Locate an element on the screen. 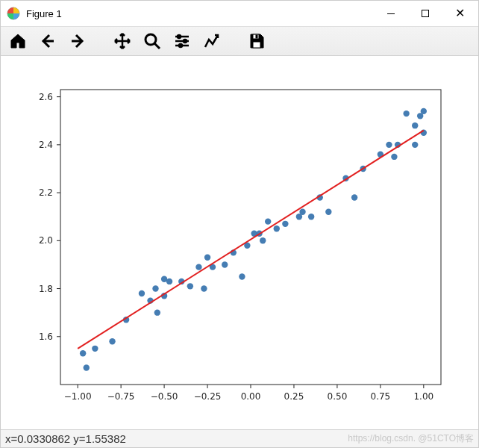 This screenshot has height=448, width=479. svg-text: 2.0 is located at coordinates (46, 240).